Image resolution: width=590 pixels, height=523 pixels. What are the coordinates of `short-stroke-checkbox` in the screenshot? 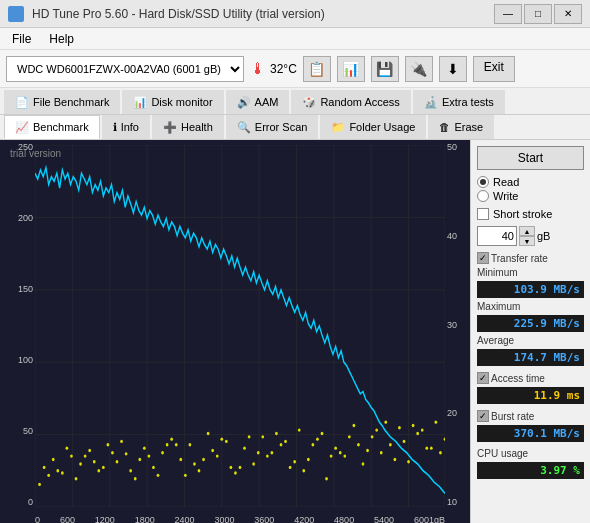 It's located at (483, 214).